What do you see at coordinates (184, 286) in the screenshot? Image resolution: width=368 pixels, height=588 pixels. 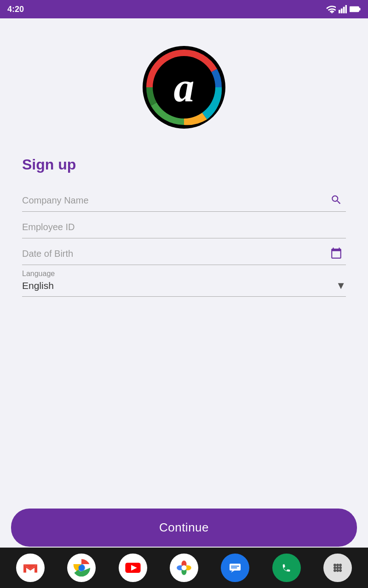 I see `language-select: English ▼` at bounding box center [184, 286].